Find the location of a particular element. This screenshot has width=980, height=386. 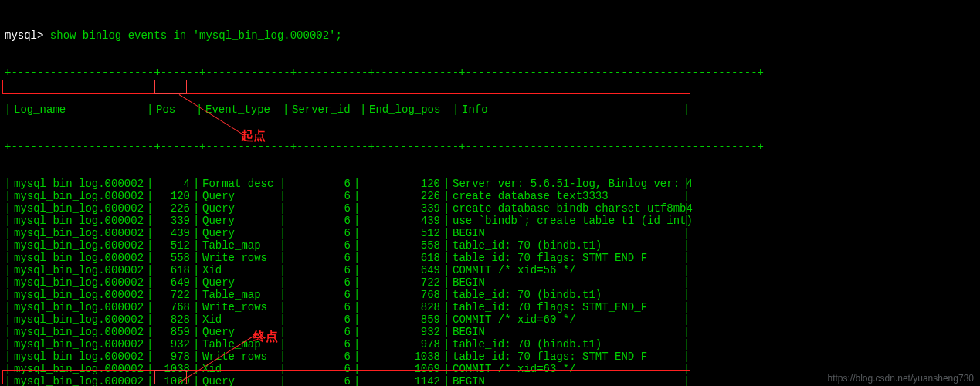

cell-pos: 859 is located at coordinates (173, 332).